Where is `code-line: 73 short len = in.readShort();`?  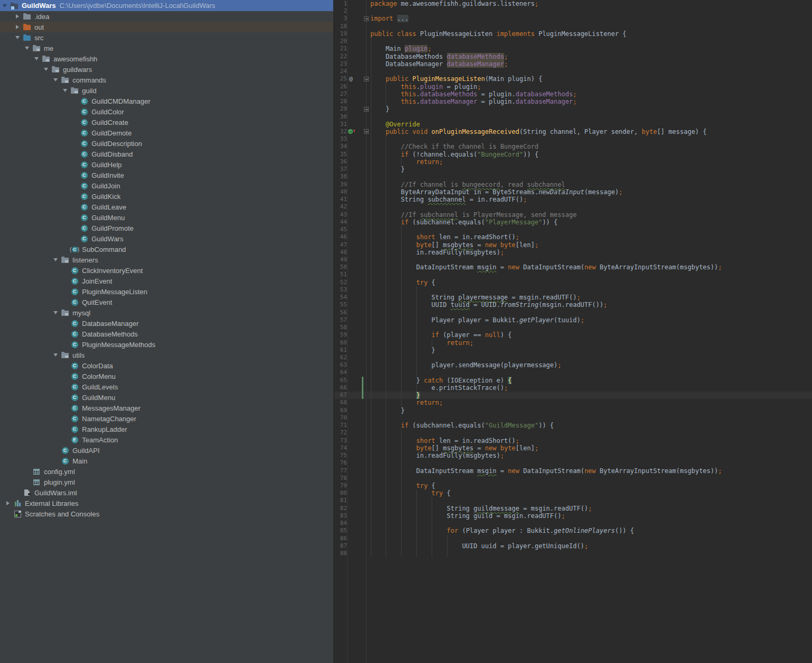 code-line: 73 short len = in.readShort(); is located at coordinates (573, 441).